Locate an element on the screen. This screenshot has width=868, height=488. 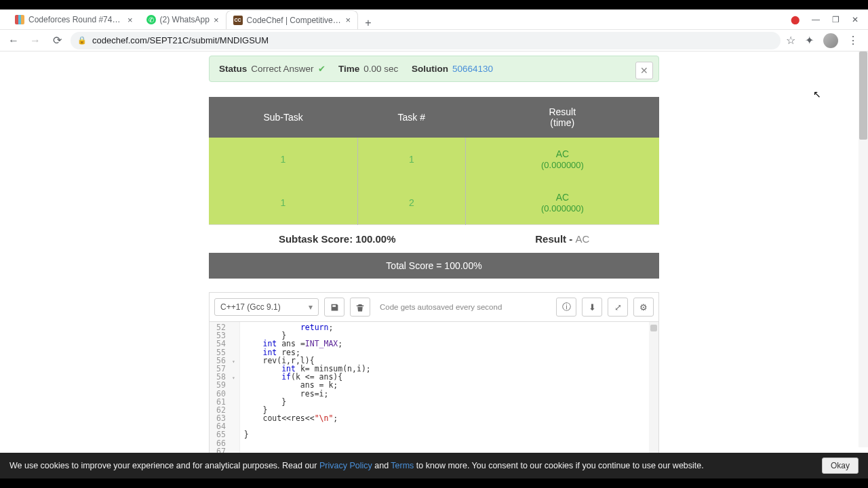
browser-tabs: Codeforces Round #742 (Div. 2) × ✆ (2) W… is located at coordinates (391, 19).